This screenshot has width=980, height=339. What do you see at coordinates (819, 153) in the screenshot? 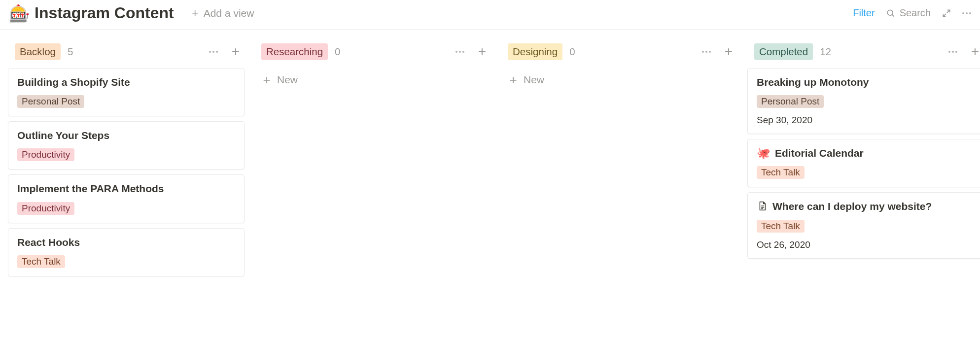
I see `card-title: Editorial Calendar` at bounding box center [819, 153].